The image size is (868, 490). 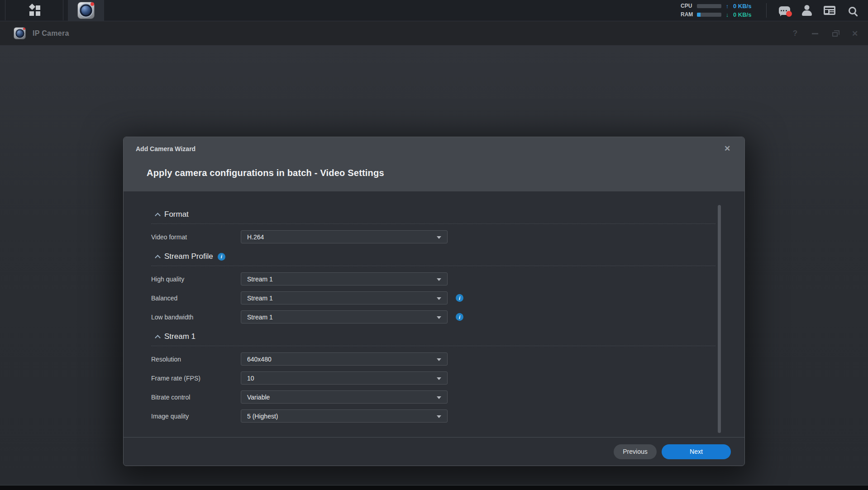 I want to click on taskbar: CPU ↑ 0 KB/s RAM ↓ 0 KB/s, so click(x=434, y=10).